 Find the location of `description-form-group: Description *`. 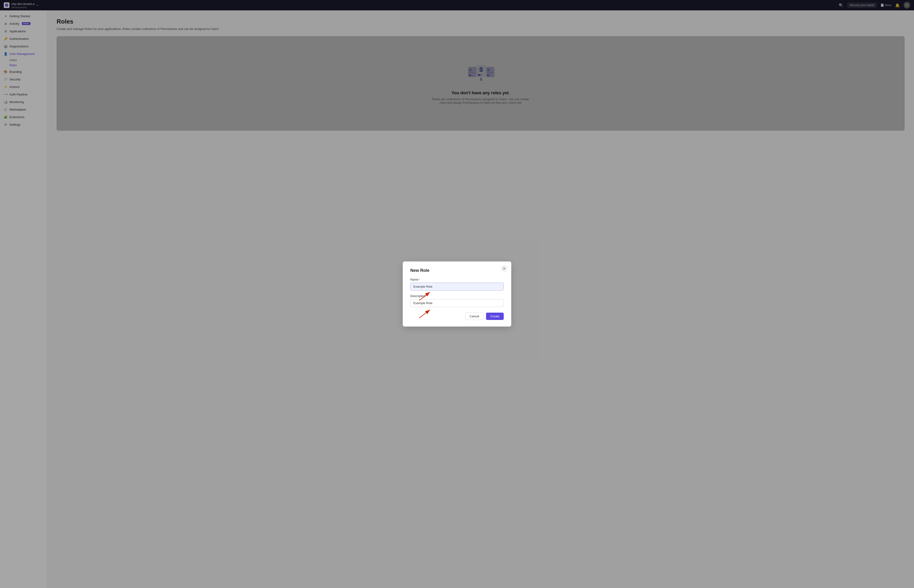

description-form-group: Description * is located at coordinates (457, 301).